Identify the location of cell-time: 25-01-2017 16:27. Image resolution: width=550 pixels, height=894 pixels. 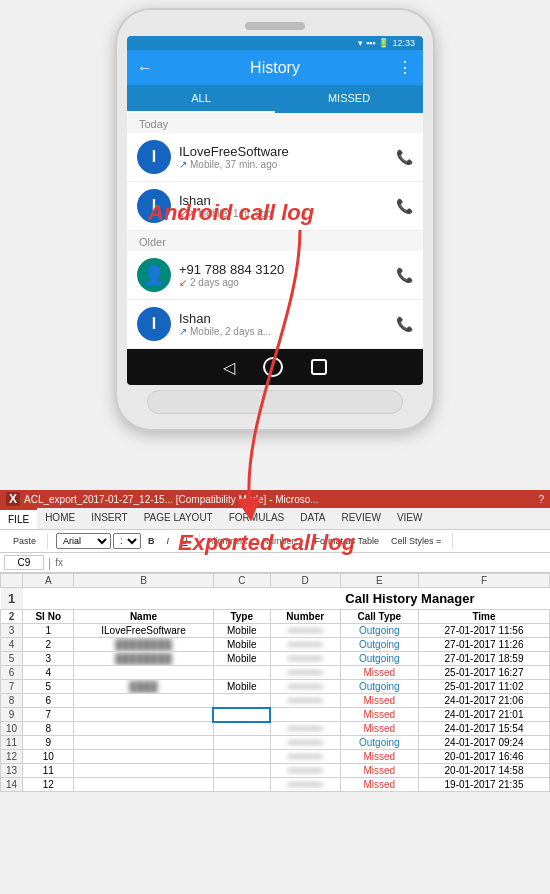
(484, 673).